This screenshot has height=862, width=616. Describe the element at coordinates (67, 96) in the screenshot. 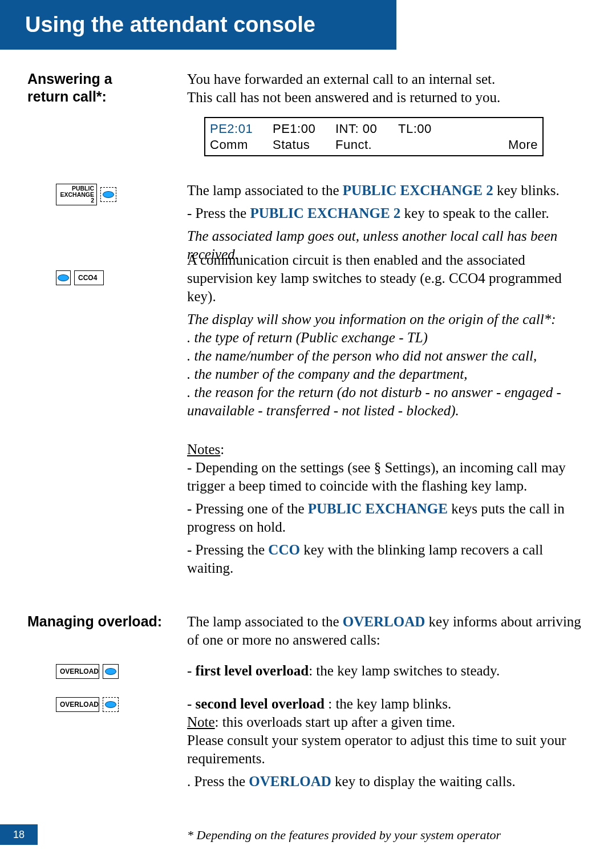

I see `heading-line: return call*:` at that location.